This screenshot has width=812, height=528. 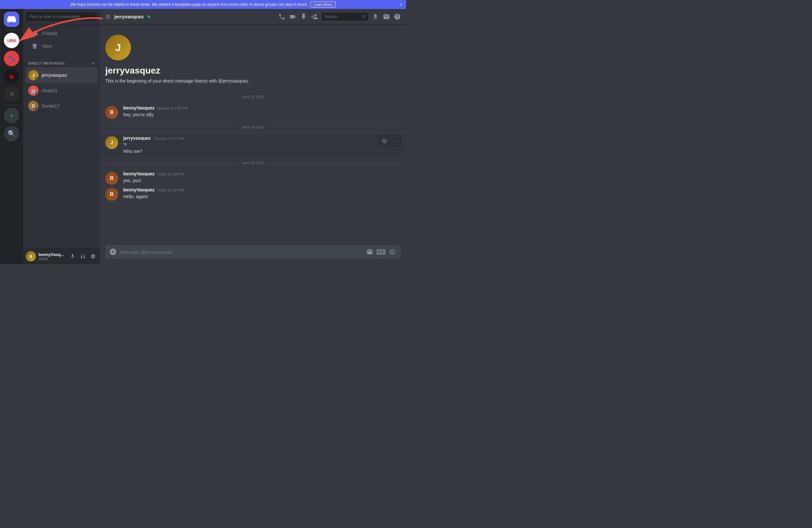 I want to click on message-actions-2: ···, so click(x=390, y=141).